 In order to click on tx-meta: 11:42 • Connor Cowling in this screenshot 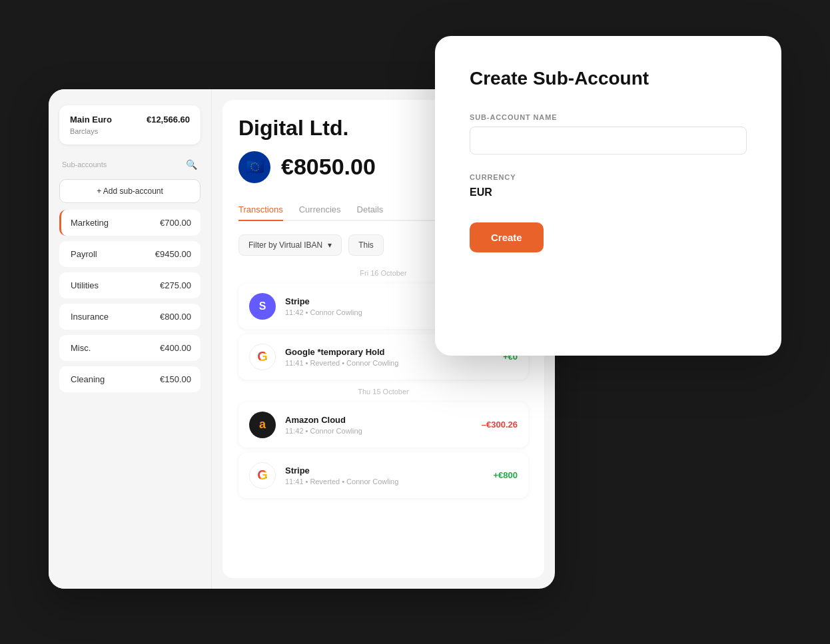, I will do `click(378, 431)`.